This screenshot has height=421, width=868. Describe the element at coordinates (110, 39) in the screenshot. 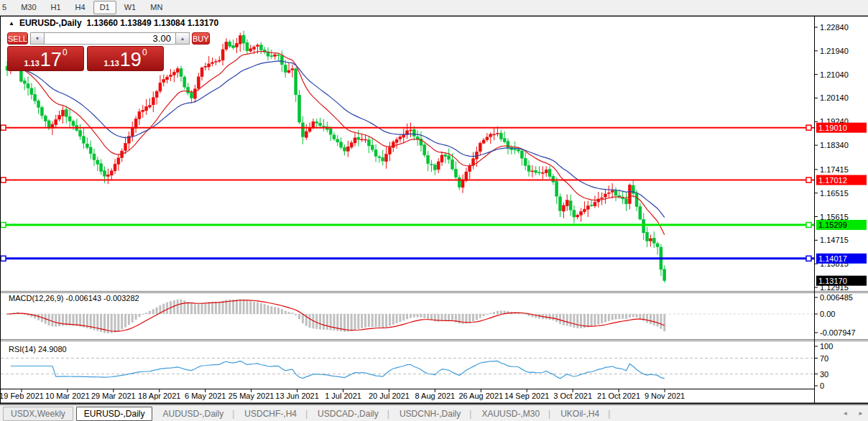

I see `volume-input` at that location.